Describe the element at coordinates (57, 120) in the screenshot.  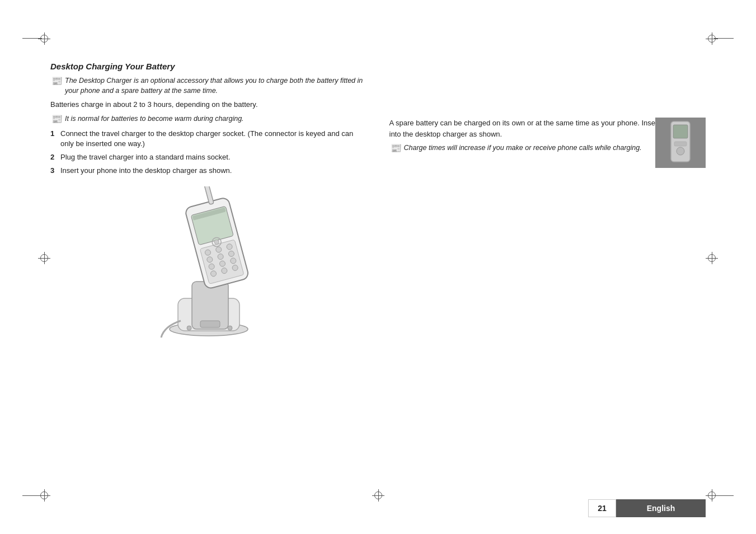
I see `note-2-icon: 📰` at that location.